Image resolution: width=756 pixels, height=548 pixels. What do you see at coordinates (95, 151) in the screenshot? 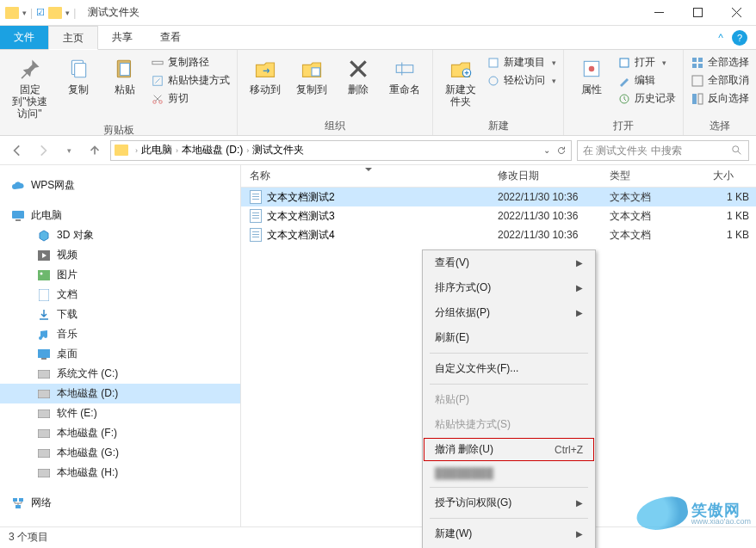
I see `up-button` at bounding box center [95, 151].